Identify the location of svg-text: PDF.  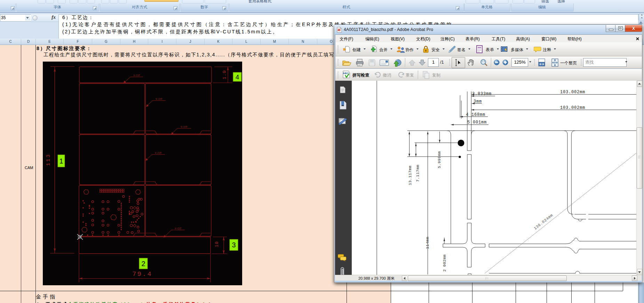
(339, 30).